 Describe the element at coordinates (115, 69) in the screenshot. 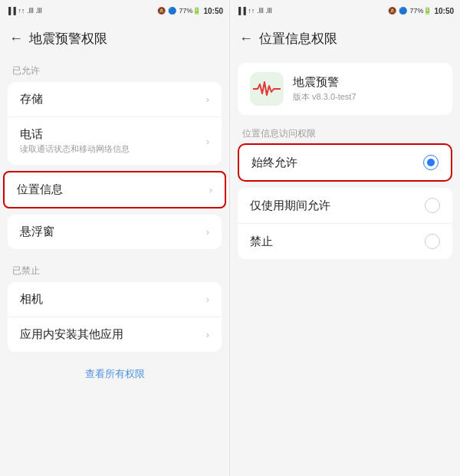

I see `allowed-section-label: 已允许` at that location.